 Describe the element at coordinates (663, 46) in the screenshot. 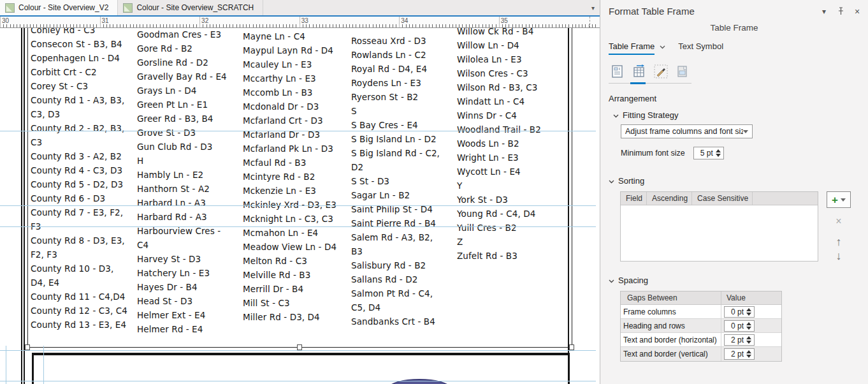

I see `tab-table-frame-caret-icon` at that location.